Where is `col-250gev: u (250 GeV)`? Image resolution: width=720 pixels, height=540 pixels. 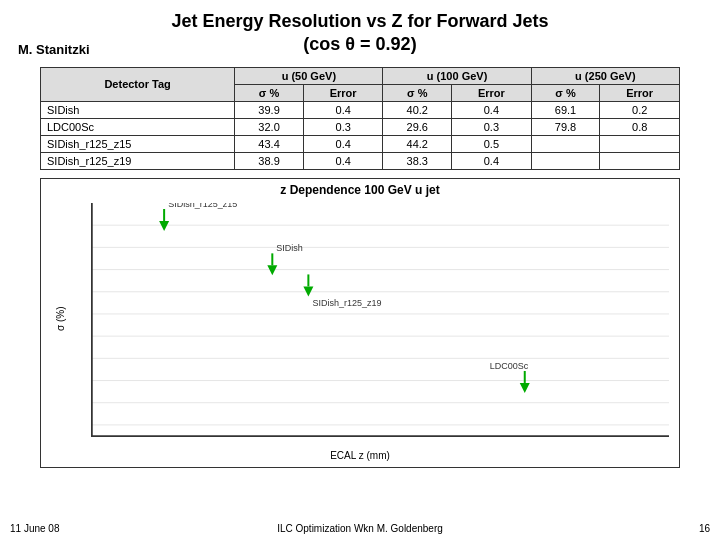 col-250gev: u (250 GeV) is located at coordinates (605, 76).